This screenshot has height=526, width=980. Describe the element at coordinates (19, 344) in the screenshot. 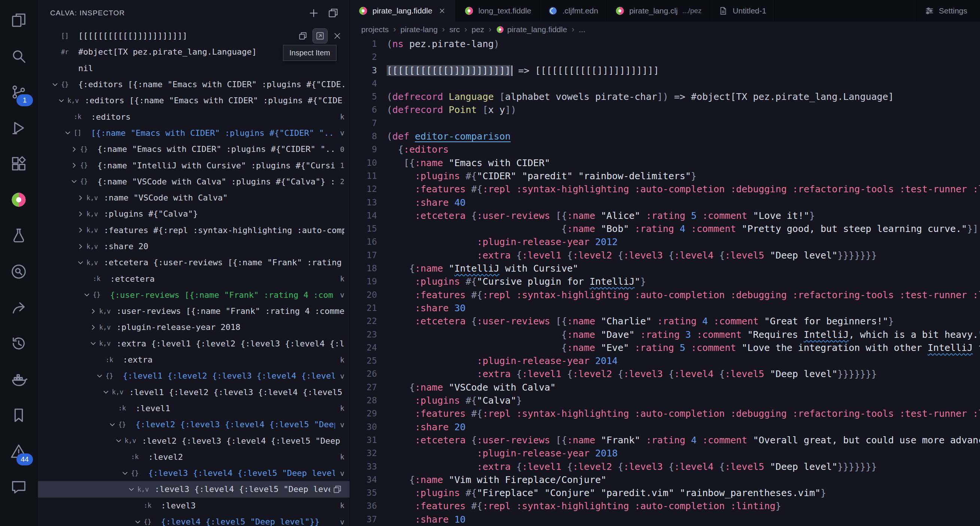

I see `activity-history-button` at that location.